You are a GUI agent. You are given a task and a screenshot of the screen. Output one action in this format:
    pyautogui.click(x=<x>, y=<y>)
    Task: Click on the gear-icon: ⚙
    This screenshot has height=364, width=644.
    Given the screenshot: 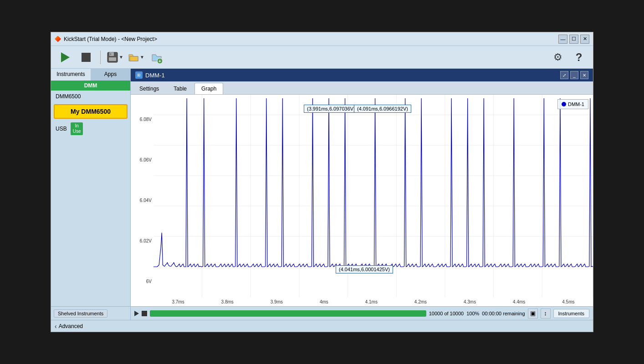 What is the action you would take?
    pyautogui.click(x=558, y=57)
    